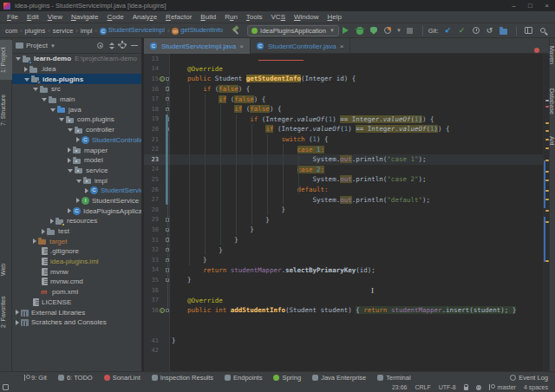  I want to click on toolwindow-button-spring: Spring, so click(287, 378).